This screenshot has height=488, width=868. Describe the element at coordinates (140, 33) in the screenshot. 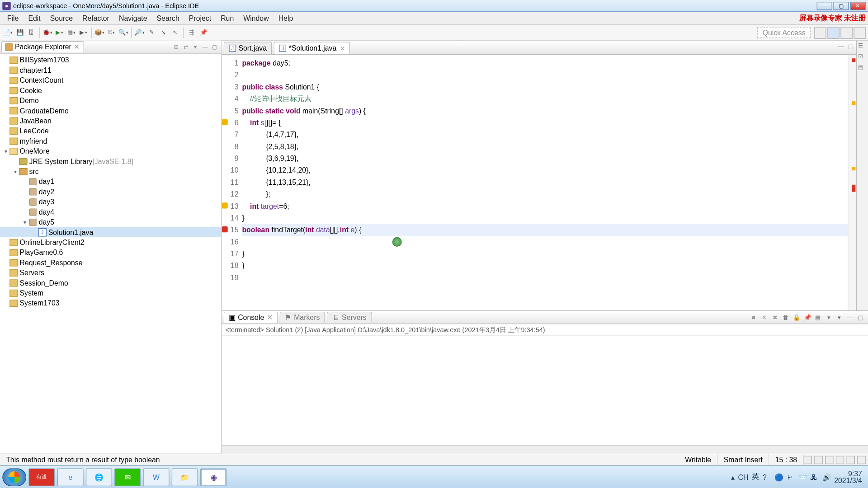

I see `search-button: 🔎` at that location.